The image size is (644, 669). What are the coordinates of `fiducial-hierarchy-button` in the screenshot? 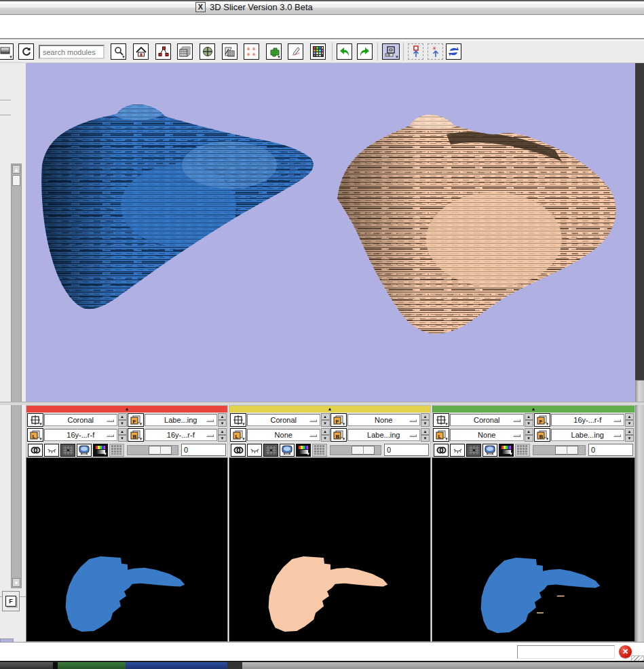 It's located at (163, 52).